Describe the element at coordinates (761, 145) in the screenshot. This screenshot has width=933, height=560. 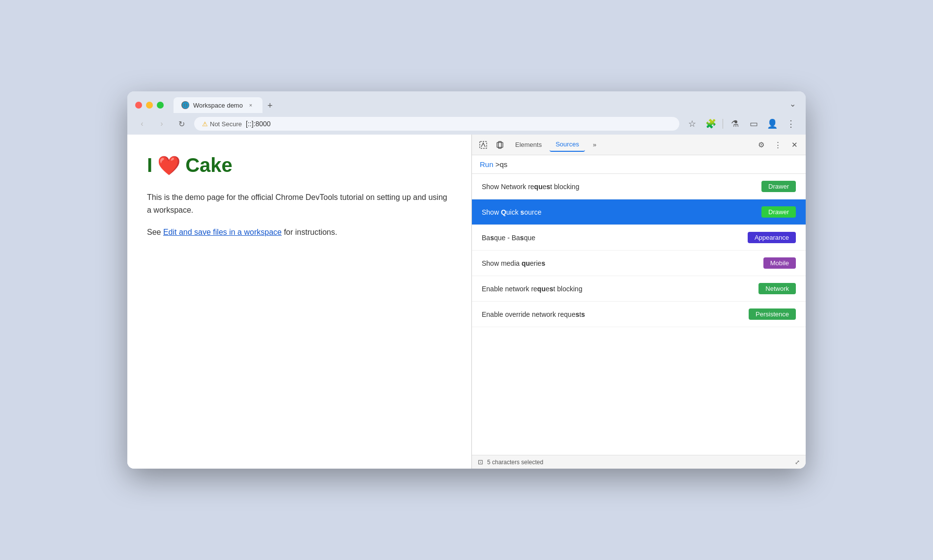
I see `settings-icon: ⚙` at that location.